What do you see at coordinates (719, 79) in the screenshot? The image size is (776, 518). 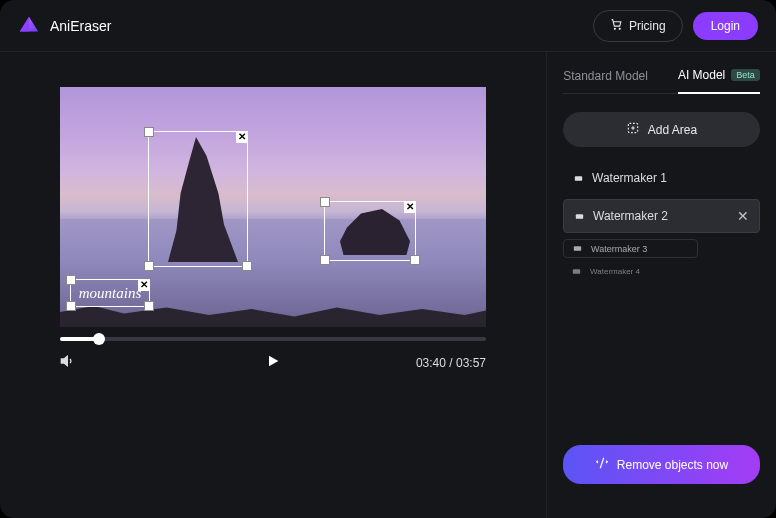 I see `tab-ai-model: AI Model Beta` at bounding box center [719, 79].